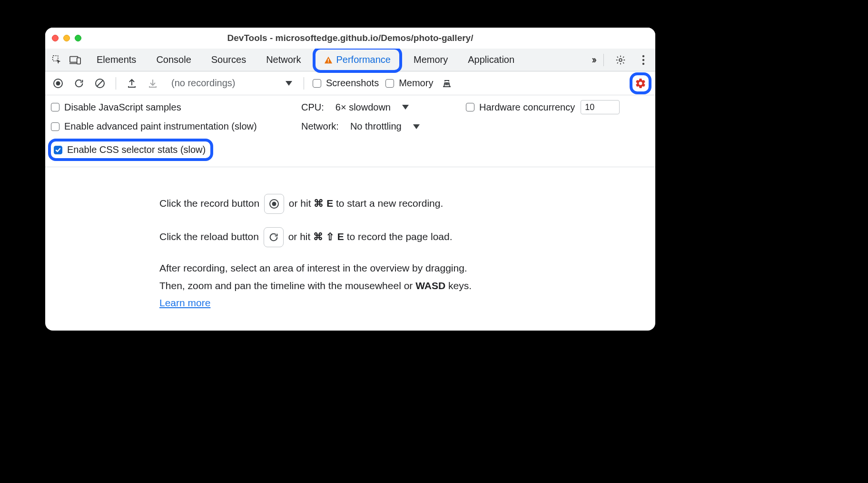 Image resolution: width=868 pixels, height=483 pixels. Describe the element at coordinates (459, 286) in the screenshot. I see `landing-p2b: keys.` at that location.